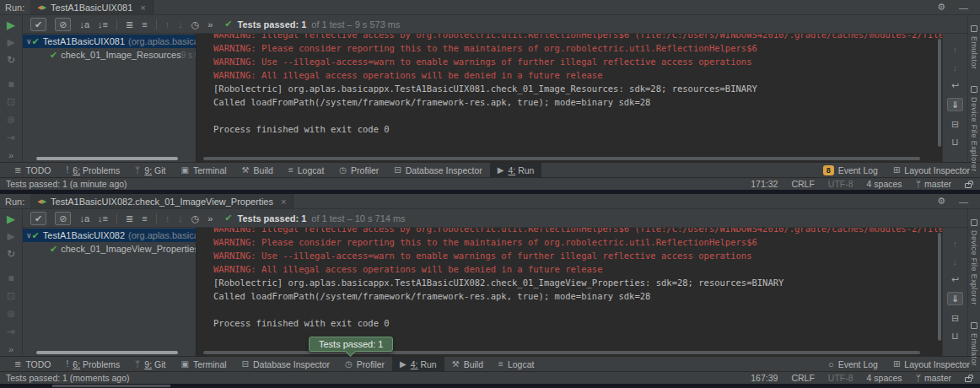 This screenshot has height=388, width=980. I want to click on show-ignored-icon: ⊘, so click(62, 24).